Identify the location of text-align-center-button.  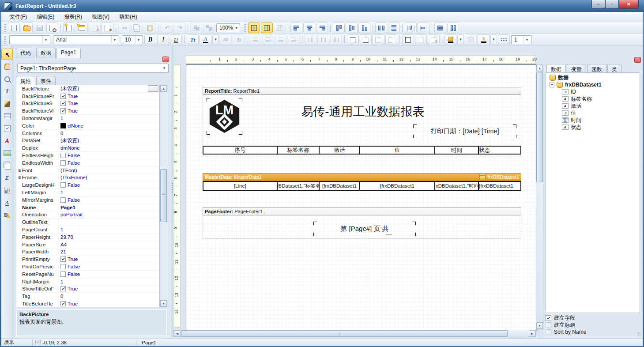
(268, 40).